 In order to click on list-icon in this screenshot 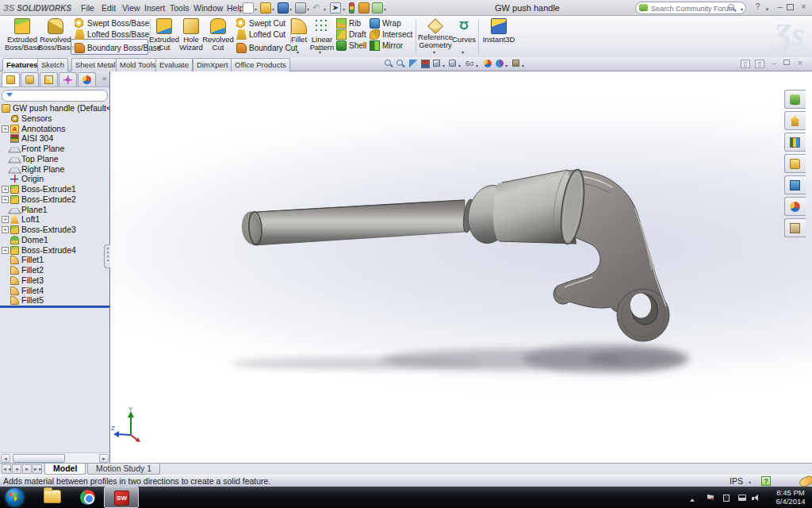, I will do `click(377, 8)`.